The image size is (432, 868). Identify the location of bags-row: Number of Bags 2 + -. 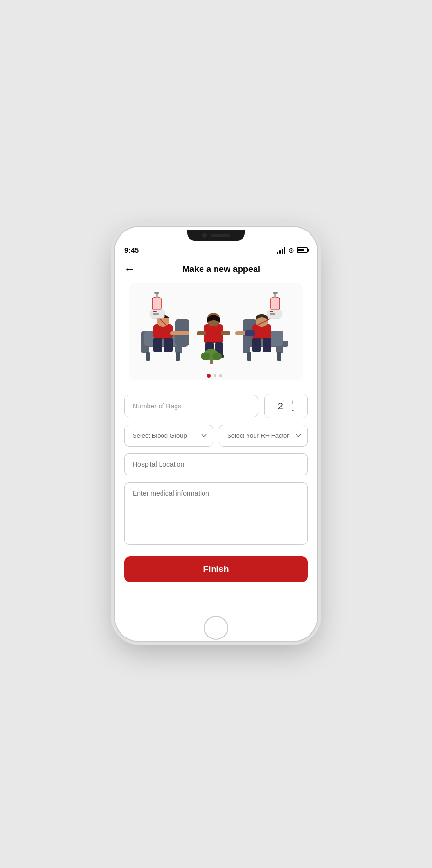
(216, 406).